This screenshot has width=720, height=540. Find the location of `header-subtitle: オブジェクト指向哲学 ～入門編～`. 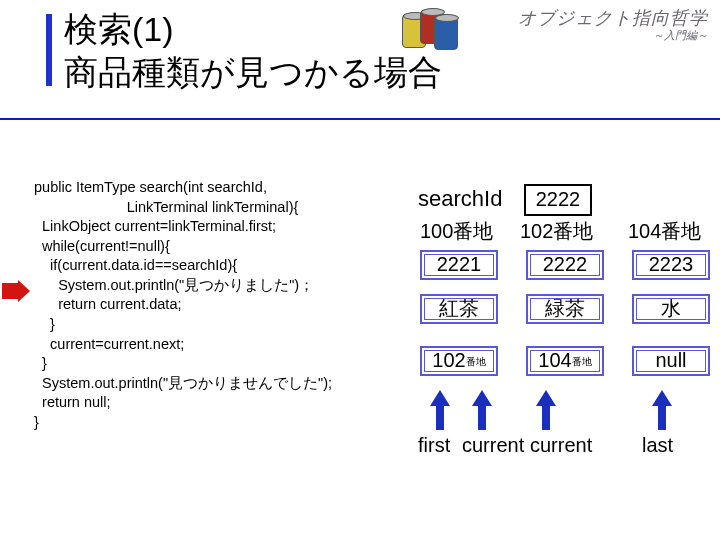

header-subtitle: オブジェクト指向哲学 ～入門編～ is located at coordinates (613, 24).